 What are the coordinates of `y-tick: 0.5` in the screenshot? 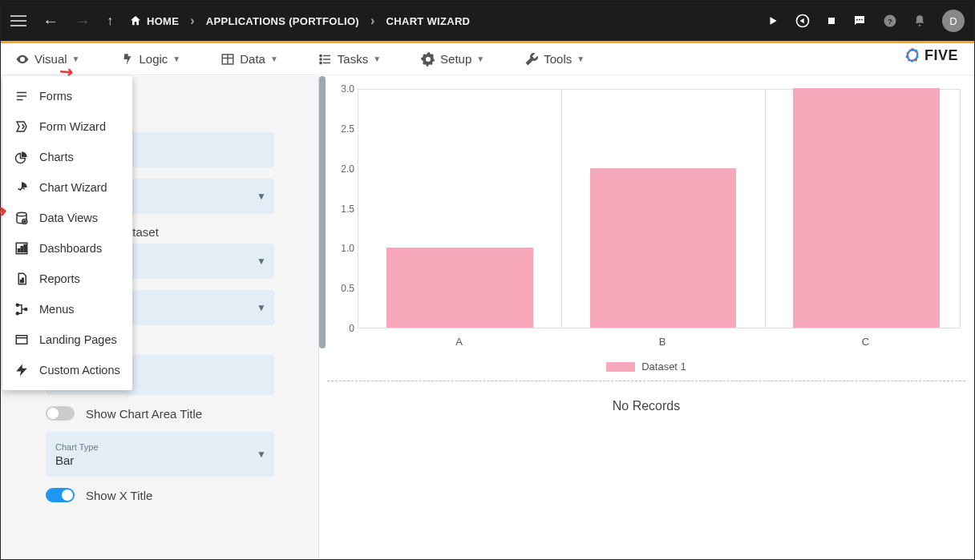 It's located at (342, 288).